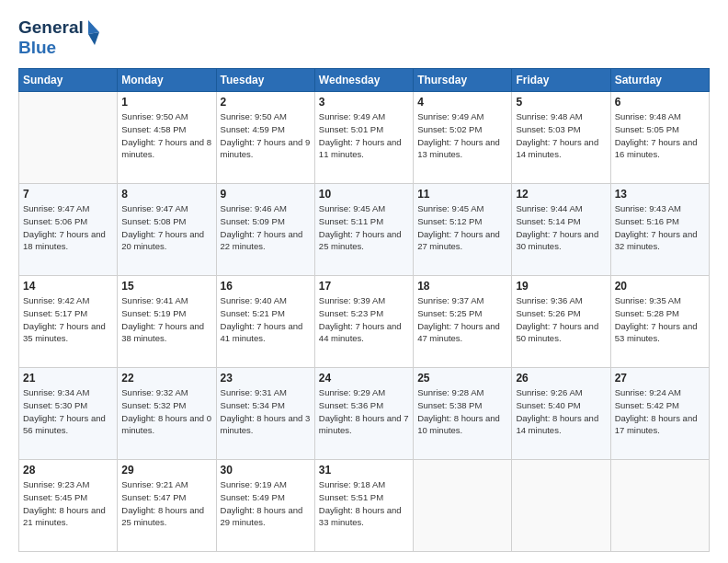  I want to click on calendar-cell: 15Sunrise: 9:41 AMSunset: 5:19 PMDayligh…, so click(167, 322).